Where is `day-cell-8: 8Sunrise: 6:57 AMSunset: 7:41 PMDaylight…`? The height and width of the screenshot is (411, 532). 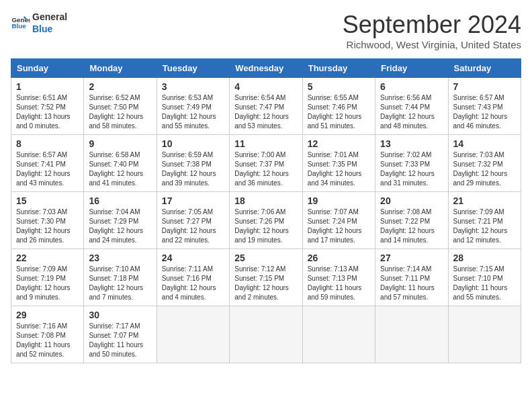 day-cell-8: 8Sunrise: 6:57 AMSunset: 7:41 PMDaylight… is located at coordinates (48, 164).